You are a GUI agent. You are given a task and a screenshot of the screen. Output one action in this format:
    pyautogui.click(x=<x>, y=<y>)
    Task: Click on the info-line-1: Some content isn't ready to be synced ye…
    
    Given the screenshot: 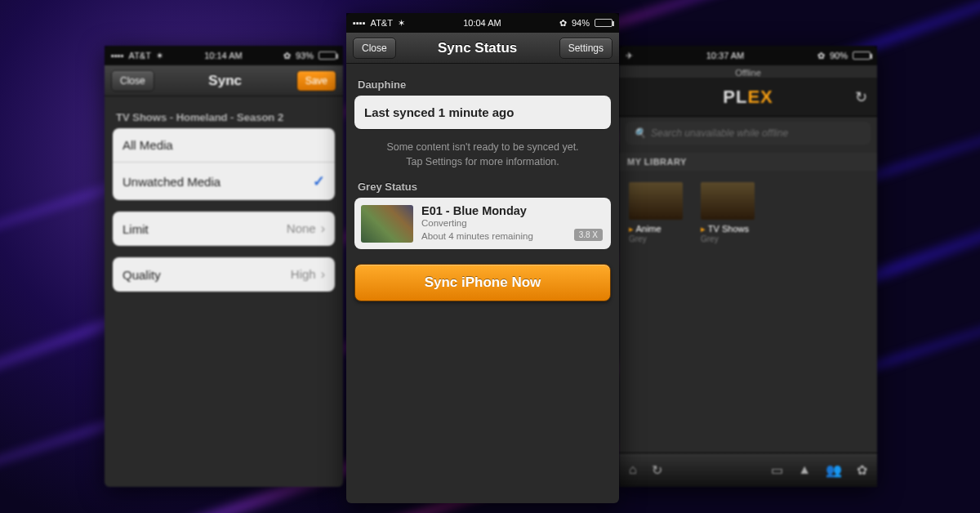 What is the action you would take?
    pyautogui.click(x=482, y=147)
    